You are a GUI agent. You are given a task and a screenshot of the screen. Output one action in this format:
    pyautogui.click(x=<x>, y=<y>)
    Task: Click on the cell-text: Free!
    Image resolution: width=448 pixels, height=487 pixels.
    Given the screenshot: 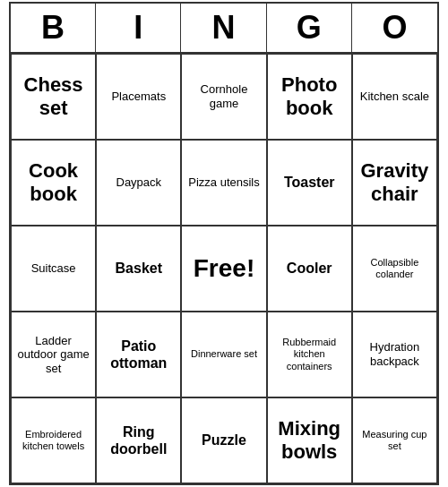 What is the action you would take?
    pyautogui.click(x=224, y=269)
    